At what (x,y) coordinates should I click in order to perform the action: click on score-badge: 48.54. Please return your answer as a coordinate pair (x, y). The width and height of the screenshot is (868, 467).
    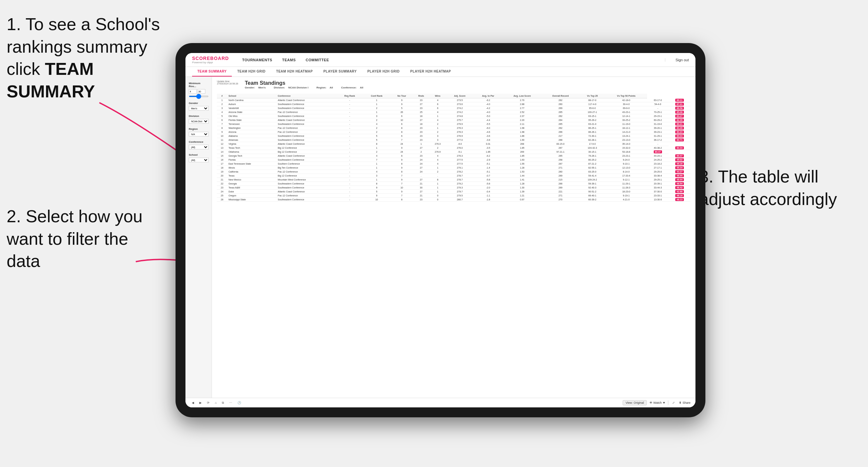
    Looking at the image, I should click on (680, 184).